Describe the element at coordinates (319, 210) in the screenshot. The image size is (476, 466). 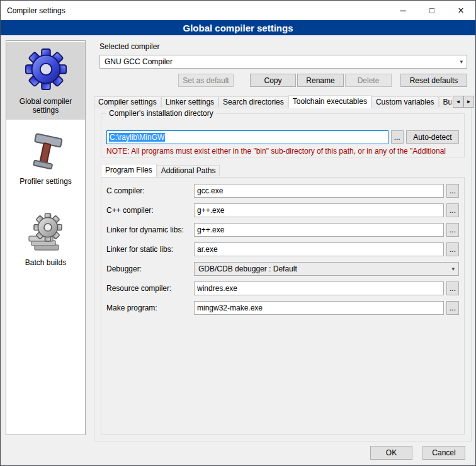
I see `cpp-compiler-input` at that location.